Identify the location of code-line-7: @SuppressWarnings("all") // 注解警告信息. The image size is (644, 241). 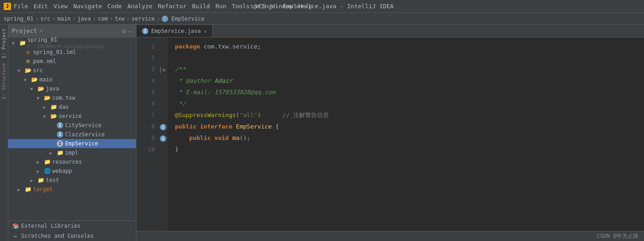
(409, 115).